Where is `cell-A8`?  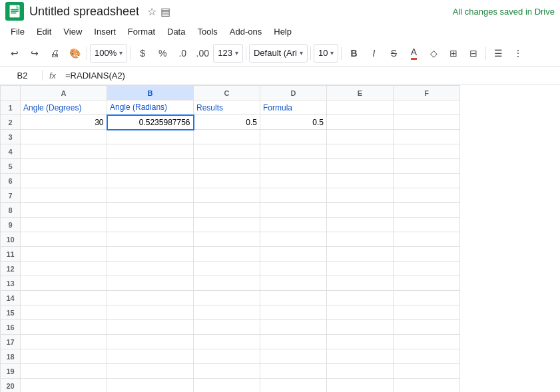 cell-A8 is located at coordinates (64, 210).